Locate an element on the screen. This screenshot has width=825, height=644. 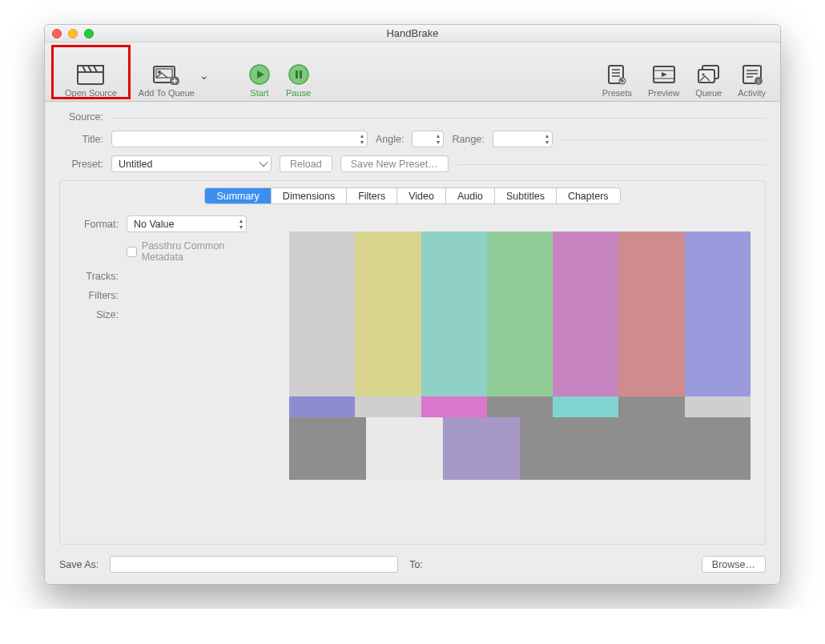
traffic-lights is located at coordinates (69, 34).